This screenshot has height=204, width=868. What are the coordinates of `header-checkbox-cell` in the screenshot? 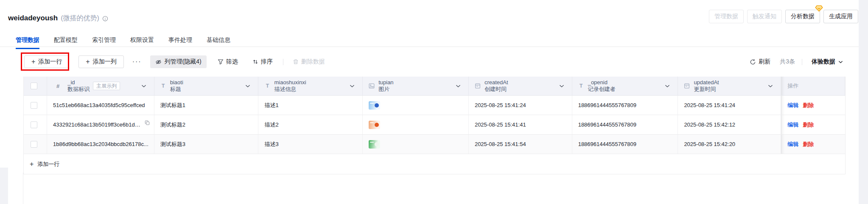 It's located at (36, 86).